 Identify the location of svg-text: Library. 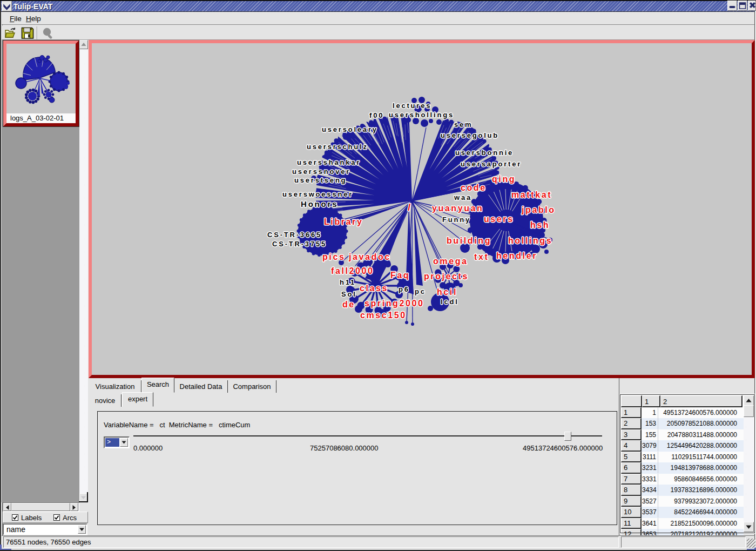
(343, 221).